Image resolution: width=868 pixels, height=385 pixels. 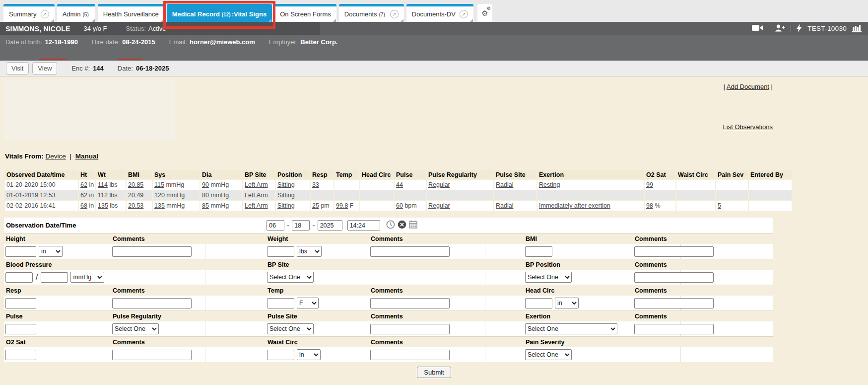 I want to click on add-document-link: Add Document, so click(x=748, y=86).